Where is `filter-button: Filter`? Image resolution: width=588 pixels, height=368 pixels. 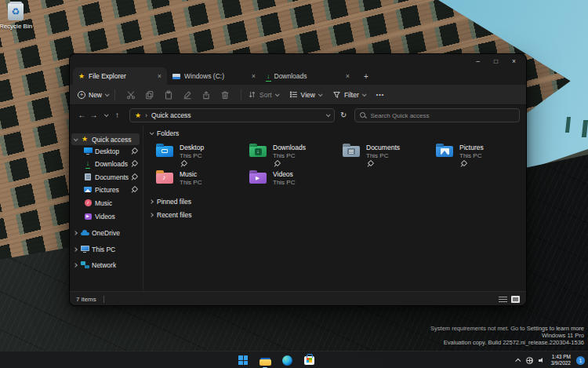
filter-button: Filter is located at coordinates (349, 94).